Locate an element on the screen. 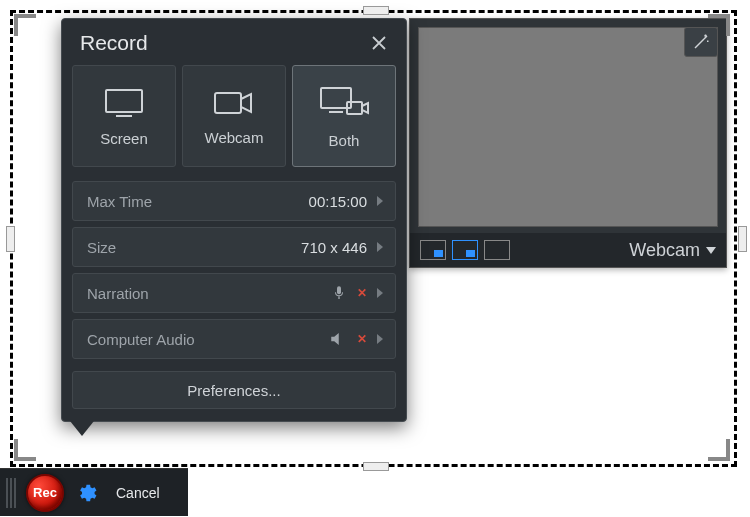 The height and width of the screenshot is (517, 750). size-value: 710 x 446 is located at coordinates (334, 248).